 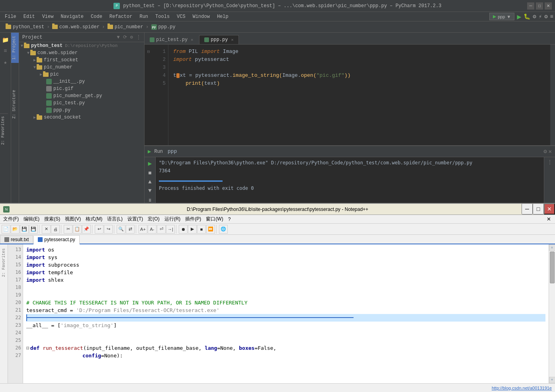 What do you see at coordinates (82, 96) in the screenshot?
I see `tree-pic-number-get: pic_number_get.py` at bounding box center [82, 96].